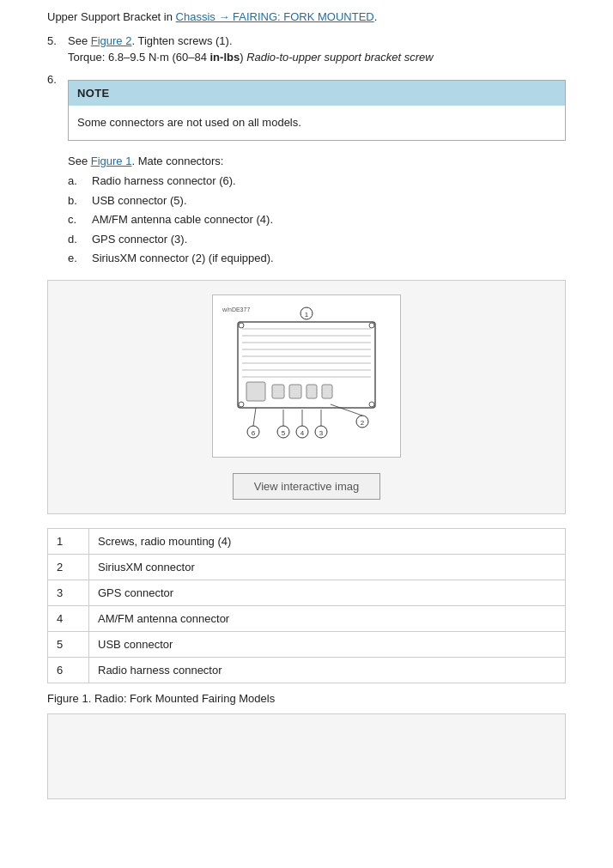  What do you see at coordinates (112, 161) in the screenshot?
I see `figure1-link: Figure 1` at bounding box center [112, 161].